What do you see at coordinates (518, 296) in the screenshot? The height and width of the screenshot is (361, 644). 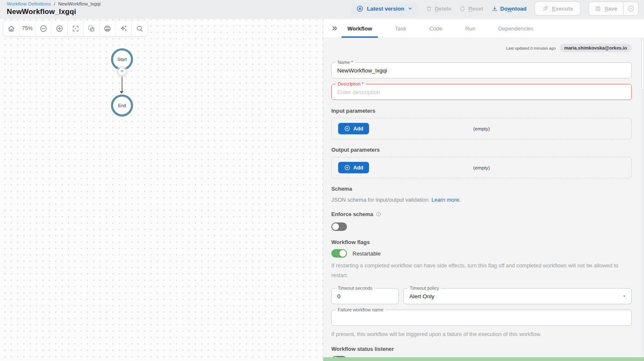 I see `timeout-policy-field: Timeout policy Alert Only` at bounding box center [518, 296].